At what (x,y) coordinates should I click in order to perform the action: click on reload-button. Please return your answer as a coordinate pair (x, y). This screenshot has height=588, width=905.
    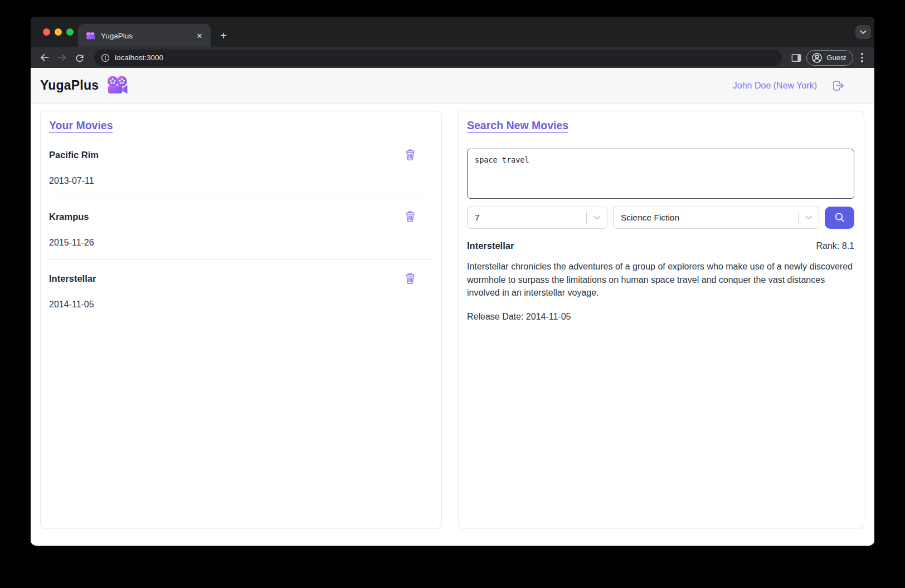
    Looking at the image, I should click on (80, 58).